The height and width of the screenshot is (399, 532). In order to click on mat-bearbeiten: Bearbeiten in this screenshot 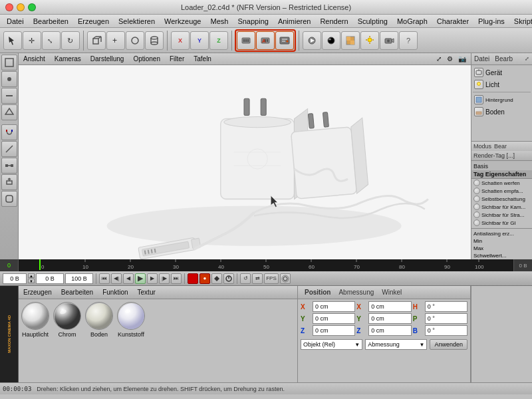, I will do `click(77, 293)`.